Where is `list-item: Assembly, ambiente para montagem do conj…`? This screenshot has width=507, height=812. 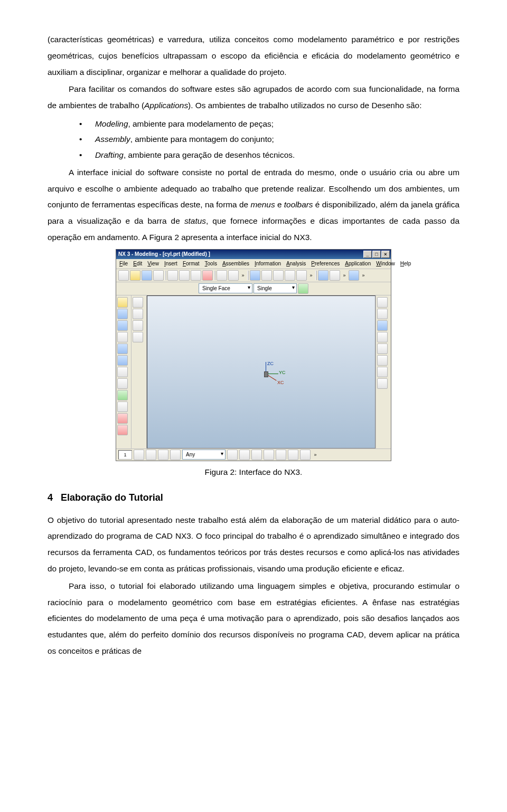
list-item: Assembly, ambiente para montagem do conj… is located at coordinates (269, 139).